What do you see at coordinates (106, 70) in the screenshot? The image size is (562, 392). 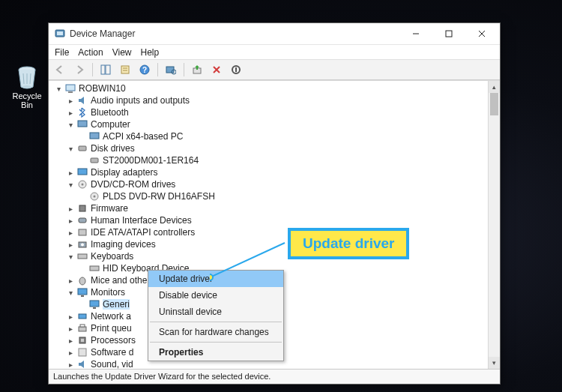 I see `grid-icon` at bounding box center [106, 70].